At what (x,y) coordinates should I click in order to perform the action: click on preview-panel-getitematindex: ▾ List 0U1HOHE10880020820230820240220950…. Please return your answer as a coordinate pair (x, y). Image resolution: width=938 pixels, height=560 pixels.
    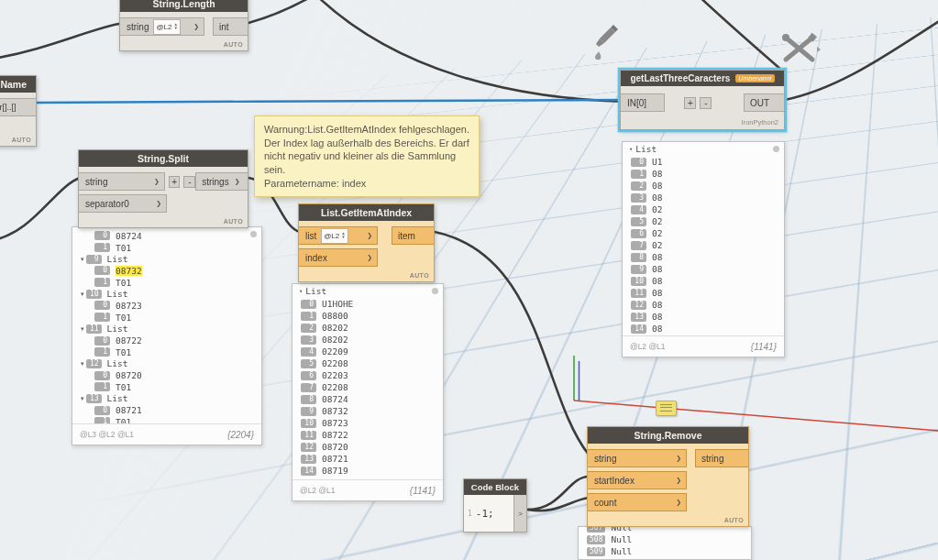
    Looking at the image, I should click on (368, 392).